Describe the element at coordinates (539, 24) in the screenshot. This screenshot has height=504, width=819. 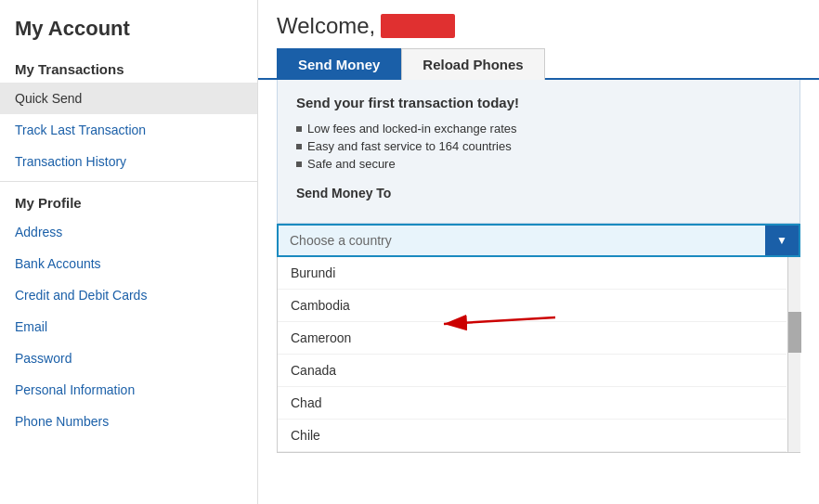
I see `welcome-header: Welcome,` at that location.